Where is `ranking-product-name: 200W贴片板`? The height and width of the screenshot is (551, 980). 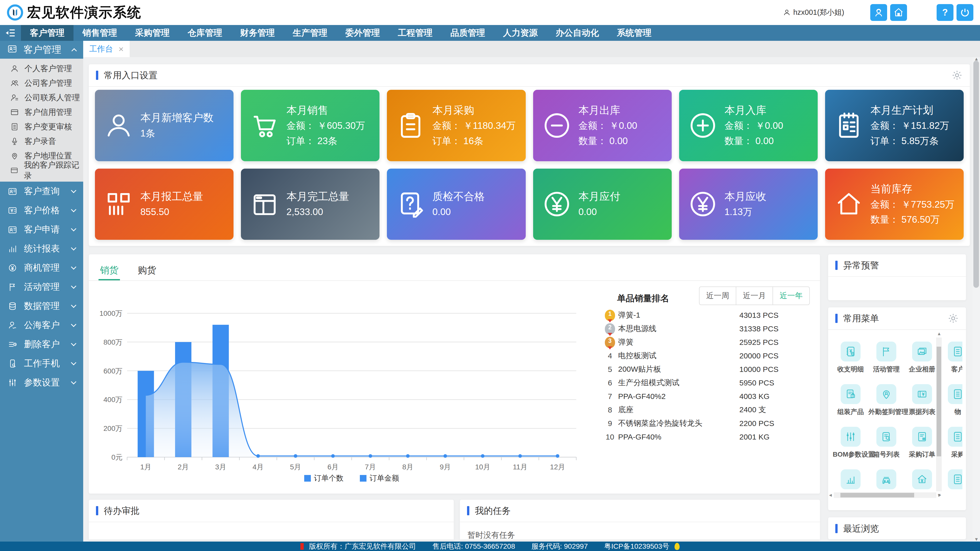
ranking-product-name: 200W贴片板 is located at coordinates (679, 369).